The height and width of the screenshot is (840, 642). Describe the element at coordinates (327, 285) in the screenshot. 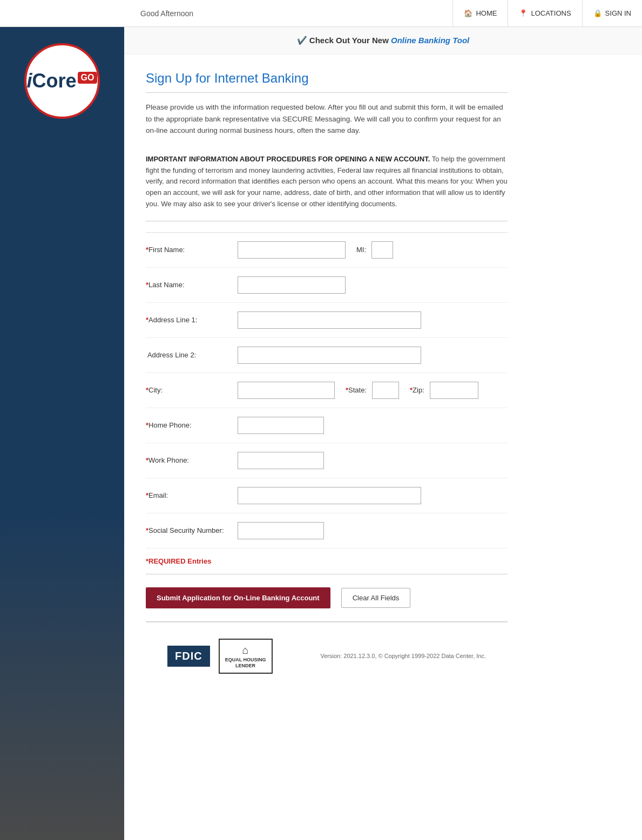

I see `last-name-row: *Last Name:` at that location.